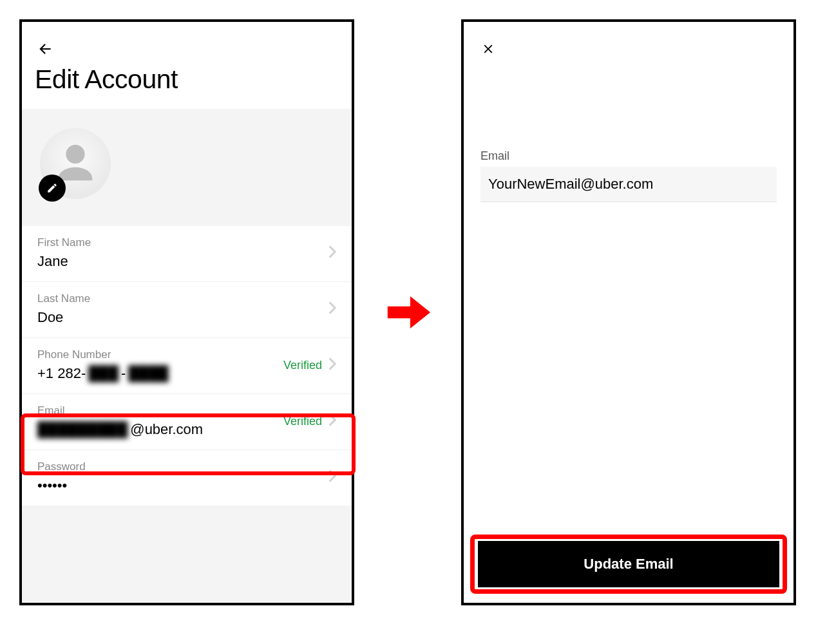 The image size is (836, 644). What do you see at coordinates (187, 366) in the screenshot?
I see `phone-row: Phone Number +1 282- ███ - ████ Verified` at bounding box center [187, 366].